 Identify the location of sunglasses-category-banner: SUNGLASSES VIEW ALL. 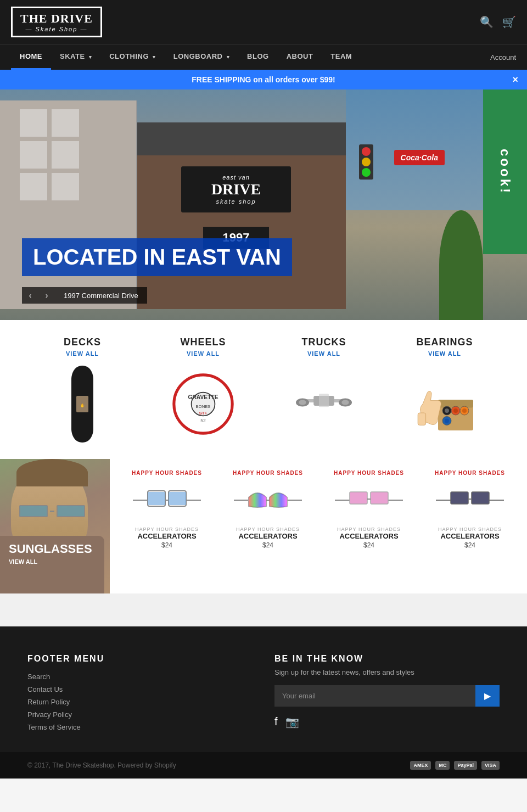
(55, 526).